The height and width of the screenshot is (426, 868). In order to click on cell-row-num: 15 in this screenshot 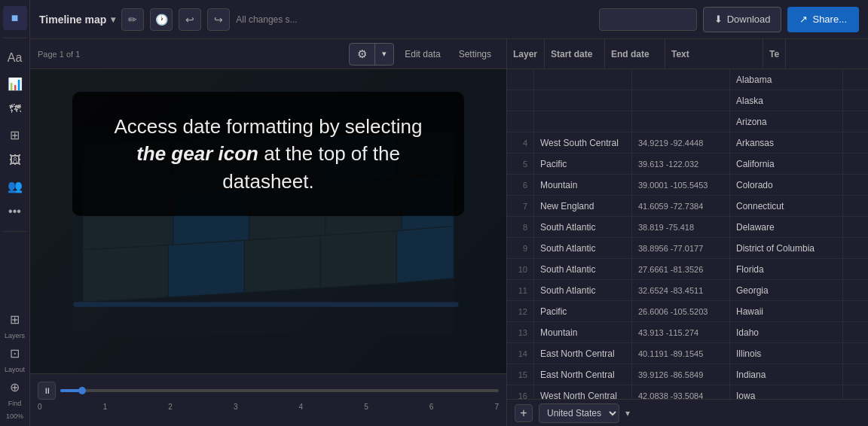, I will do `click(521, 375)`.